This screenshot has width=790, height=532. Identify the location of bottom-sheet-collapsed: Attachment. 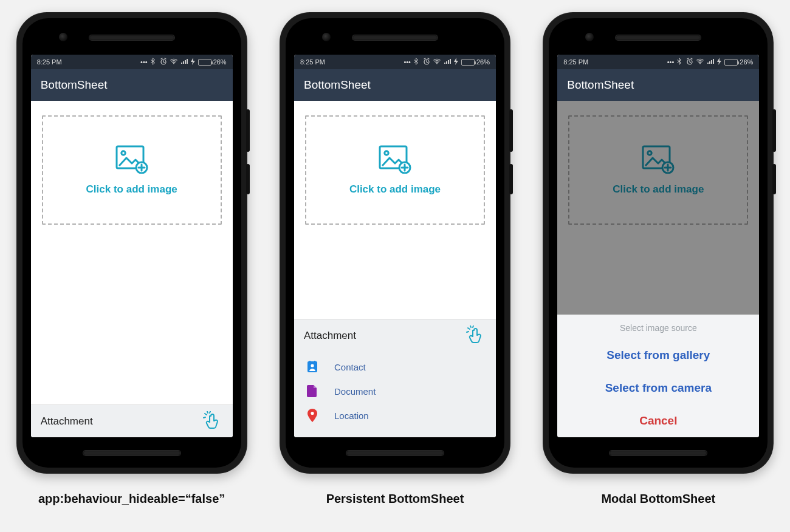
(132, 421).